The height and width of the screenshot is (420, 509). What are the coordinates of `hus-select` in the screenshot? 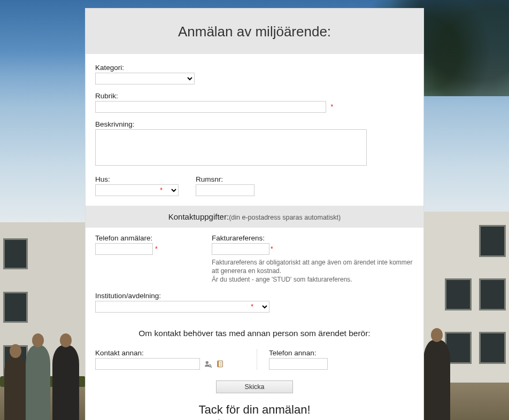 It's located at (137, 190).